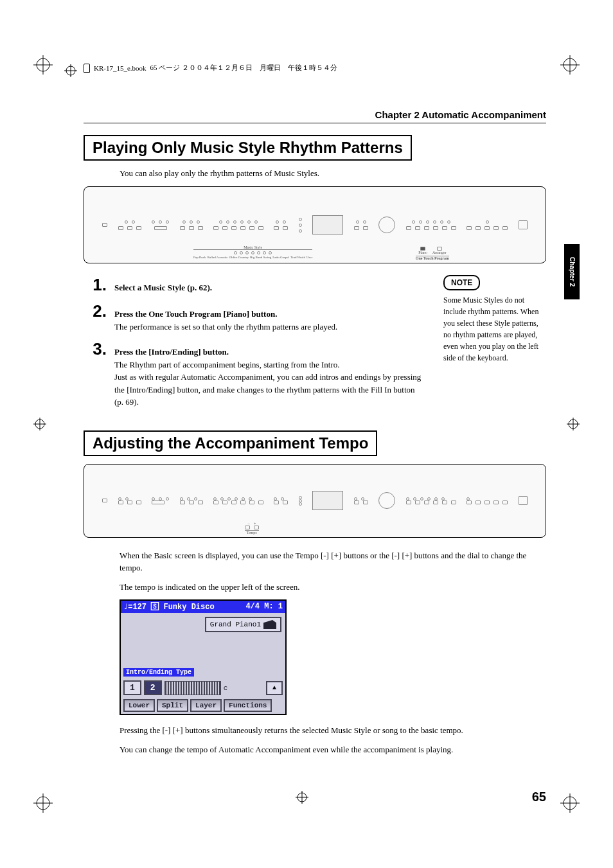 The height and width of the screenshot is (868, 613). What do you see at coordinates (132, 687) in the screenshot?
I see `lcd-intro-type-chip: 1` at bounding box center [132, 687].